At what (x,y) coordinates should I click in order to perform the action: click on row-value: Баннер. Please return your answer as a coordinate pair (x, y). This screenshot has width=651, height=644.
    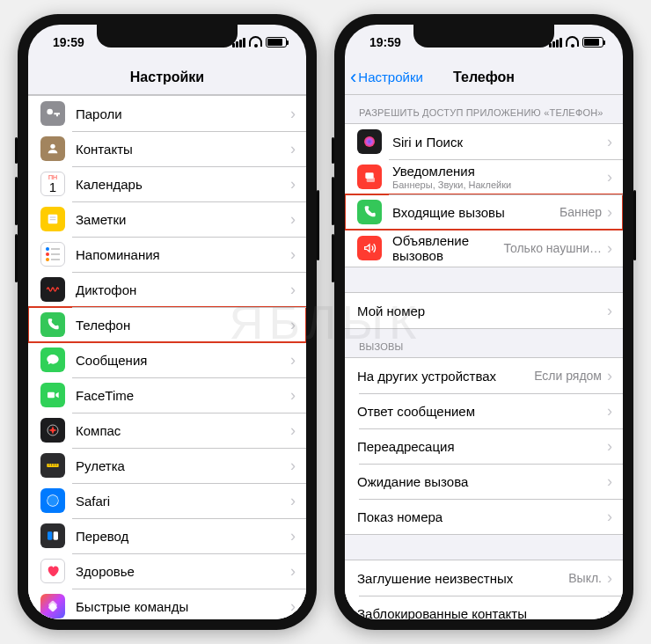
    Looking at the image, I should click on (581, 212).